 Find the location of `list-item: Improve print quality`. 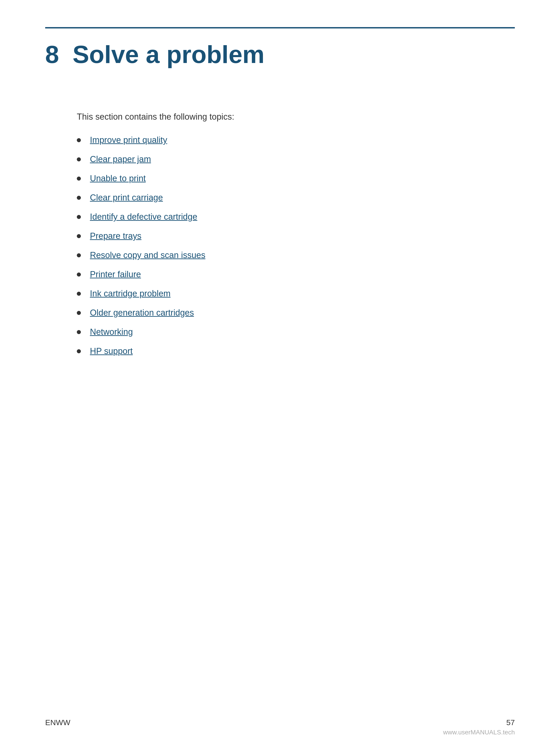

list-item: Improve print quality is located at coordinates (296, 140).